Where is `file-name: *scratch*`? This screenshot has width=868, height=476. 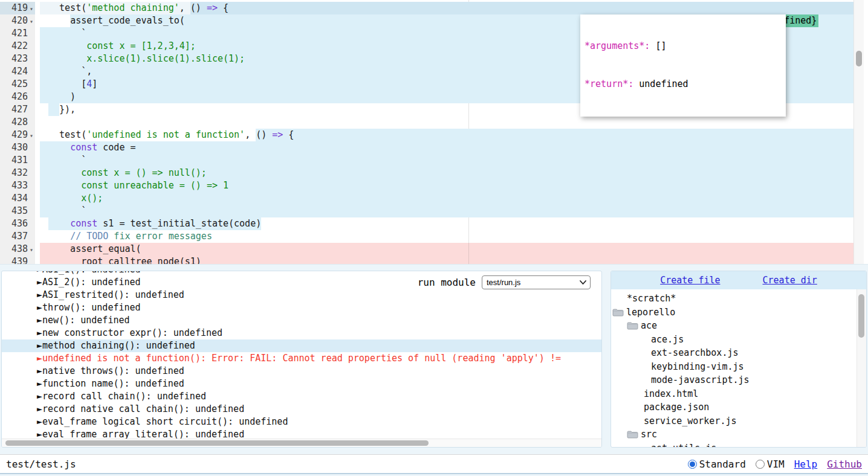
file-name: *scratch* is located at coordinates (652, 298).